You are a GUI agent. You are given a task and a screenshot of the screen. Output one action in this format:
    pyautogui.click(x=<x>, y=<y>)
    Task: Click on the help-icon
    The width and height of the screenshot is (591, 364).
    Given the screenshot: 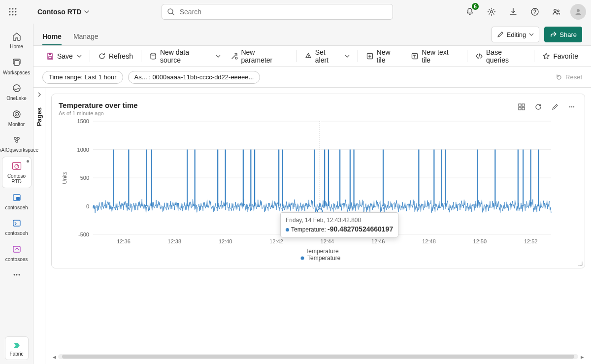 What is the action you would take?
    pyautogui.click(x=535, y=12)
    